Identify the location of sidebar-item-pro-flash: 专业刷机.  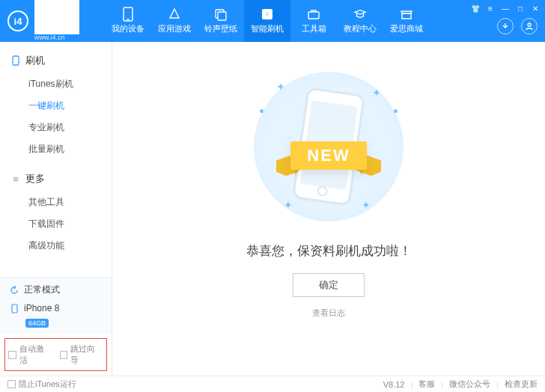
(55, 127).